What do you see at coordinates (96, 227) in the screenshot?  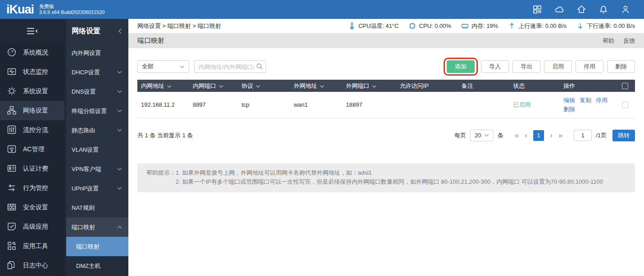 I see `submenu-item-port-mapping-parent: 端口映射` at bounding box center [96, 227].